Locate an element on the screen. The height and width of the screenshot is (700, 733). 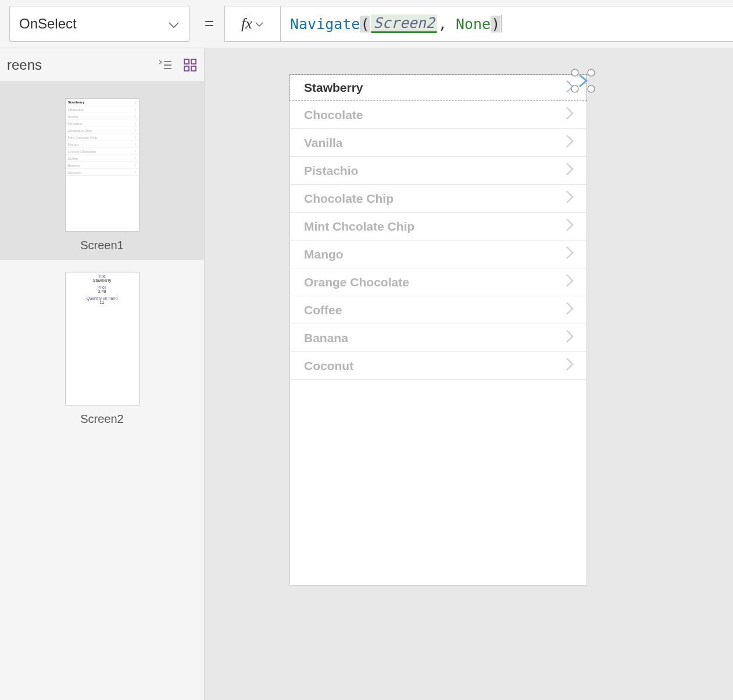
gallery-item: Mint Chcolate Chip is located at coordinates (438, 227).